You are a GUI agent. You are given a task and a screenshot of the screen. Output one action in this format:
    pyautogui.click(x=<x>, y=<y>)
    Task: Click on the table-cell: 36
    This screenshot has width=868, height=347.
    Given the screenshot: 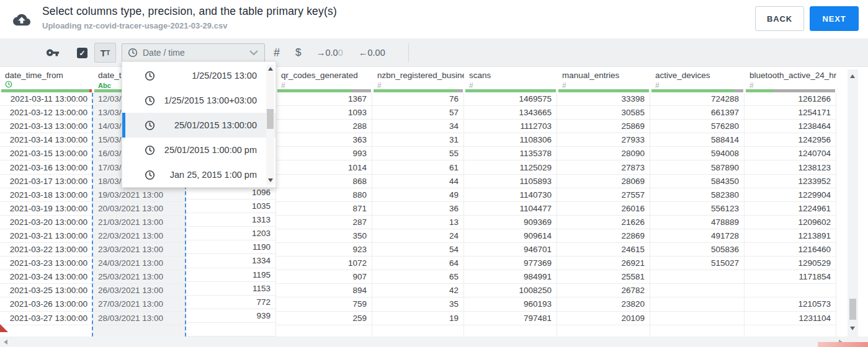 What is the action you would take?
    pyautogui.click(x=418, y=209)
    